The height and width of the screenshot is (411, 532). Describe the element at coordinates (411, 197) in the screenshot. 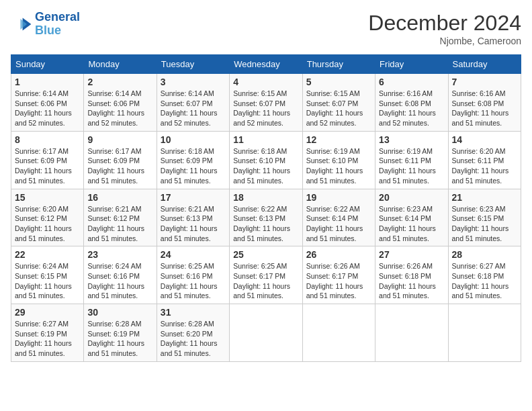

I see `day-number: 20` at that location.